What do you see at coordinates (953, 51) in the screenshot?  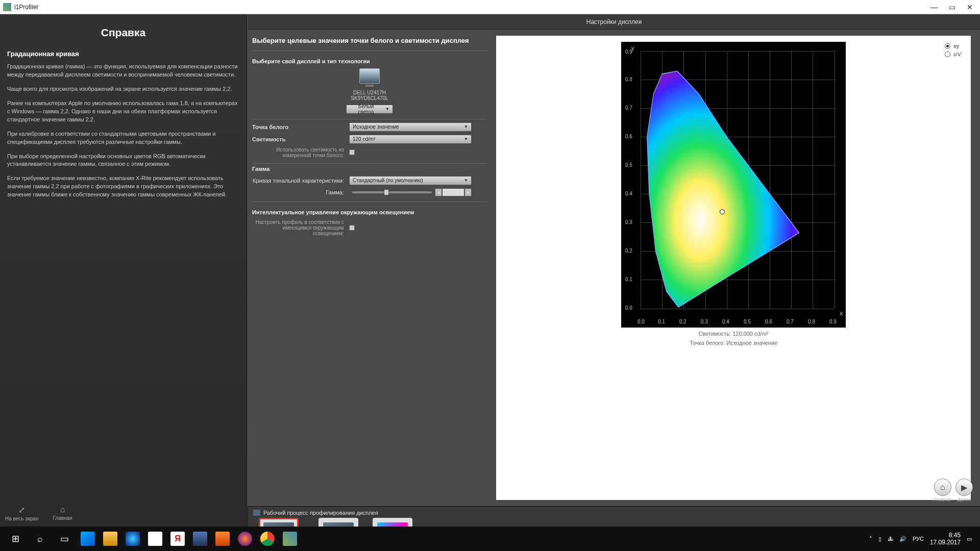 I see `chart-mode-radiogroup: xy u'v'` at bounding box center [953, 51].